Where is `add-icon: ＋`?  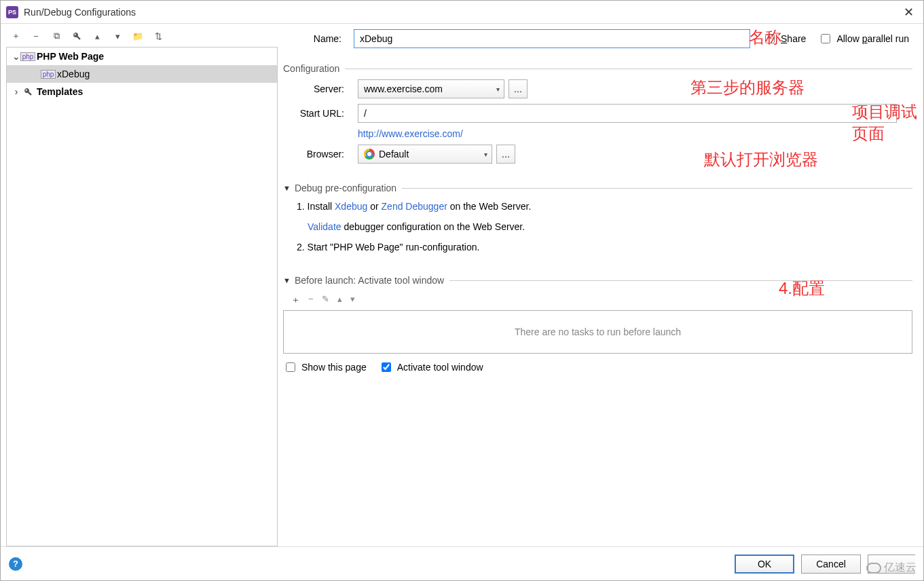
add-icon: ＋ is located at coordinates (16, 36).